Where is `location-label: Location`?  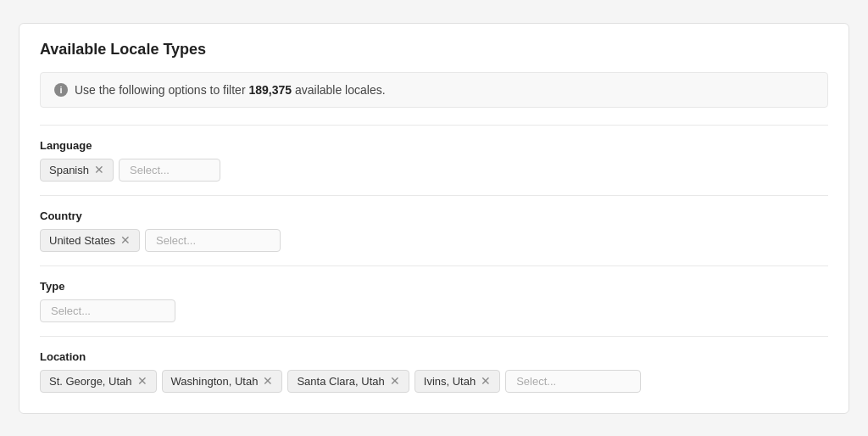 location-label: Location is located at coordinates (434, 356).